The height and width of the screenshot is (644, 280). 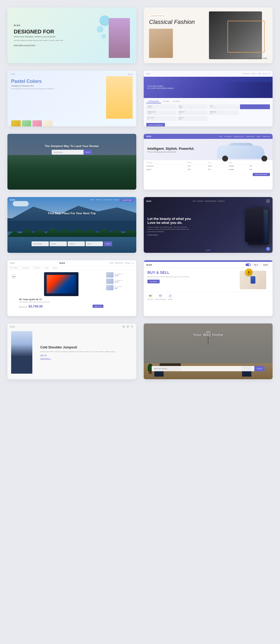 What do you see at coordinates (40, 244) in the screenshot?
I see `trip-location-input` at bounding box center [40, 244].